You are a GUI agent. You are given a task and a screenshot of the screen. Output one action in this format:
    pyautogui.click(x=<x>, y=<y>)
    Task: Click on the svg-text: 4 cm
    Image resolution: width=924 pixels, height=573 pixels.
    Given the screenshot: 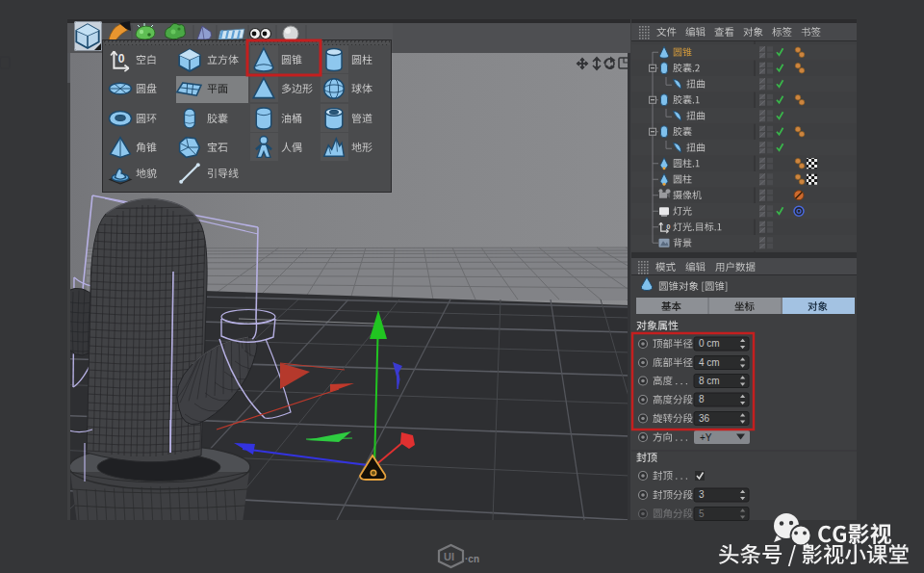 What is the action you would take?
    pyautogui.click(x=709, y=362)
    